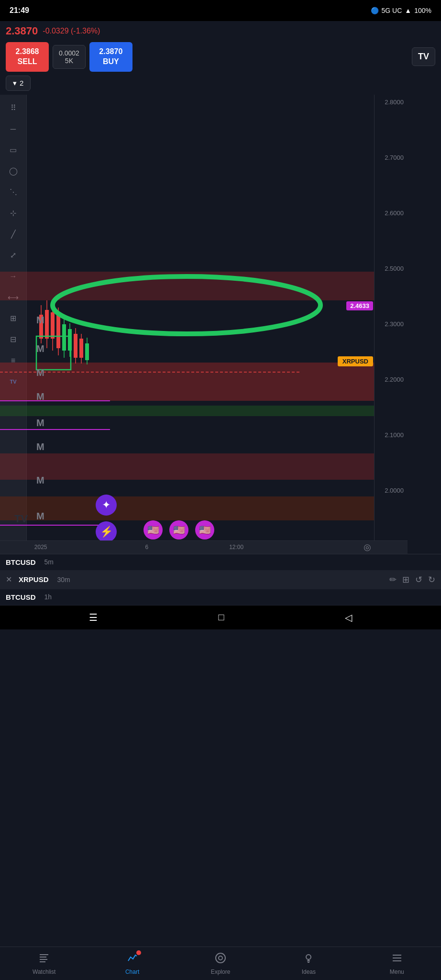  Describe the element at coordinates (391, 435) in the screenshot. I see `price-label-1000: 2.1000` at that location.